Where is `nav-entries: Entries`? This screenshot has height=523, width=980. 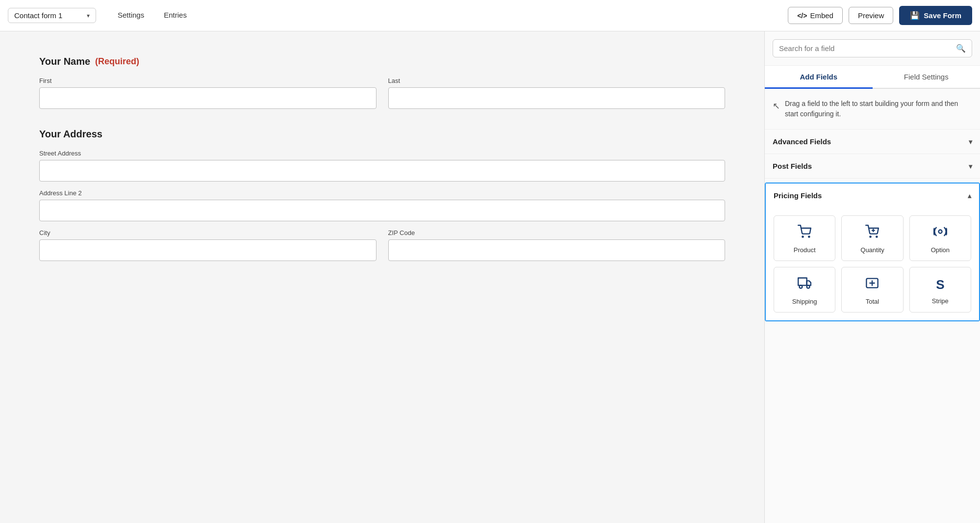 nav-entries: Entries is located at coordinates (176, 16).